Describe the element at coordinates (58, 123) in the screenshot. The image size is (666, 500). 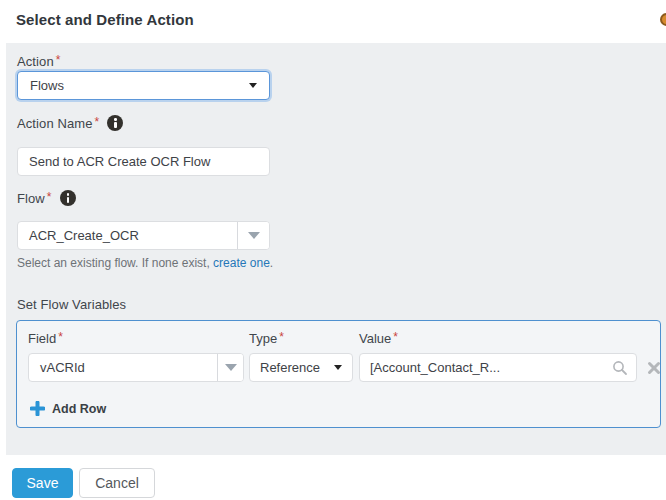
I see `action-name-label: Action Name*` at that location.